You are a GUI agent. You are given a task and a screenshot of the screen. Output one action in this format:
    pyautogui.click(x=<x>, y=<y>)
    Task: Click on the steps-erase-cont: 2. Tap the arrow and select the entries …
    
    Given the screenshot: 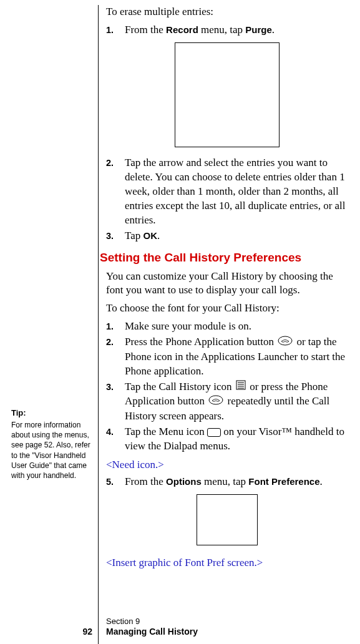 What is the action you would take?
    pyautogui.click(x=227, y=200)
    